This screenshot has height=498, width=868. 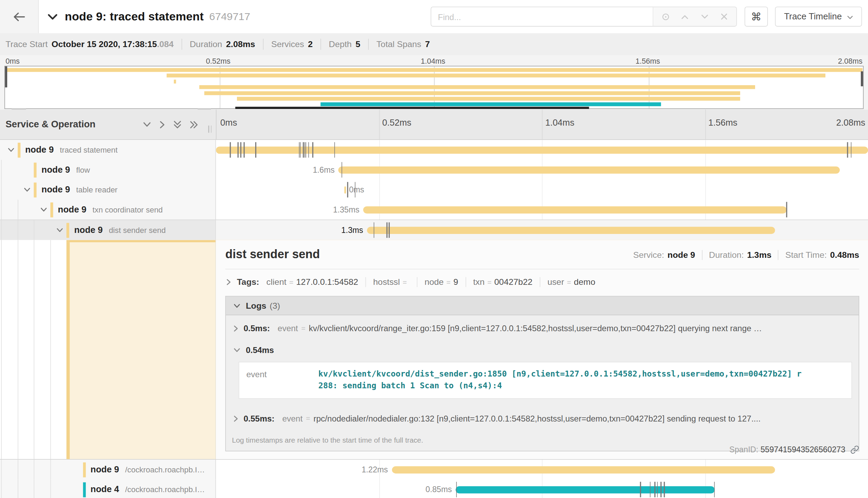 I want to click on span-bar-cell: 1.3ms, so click(x=542, y=230).